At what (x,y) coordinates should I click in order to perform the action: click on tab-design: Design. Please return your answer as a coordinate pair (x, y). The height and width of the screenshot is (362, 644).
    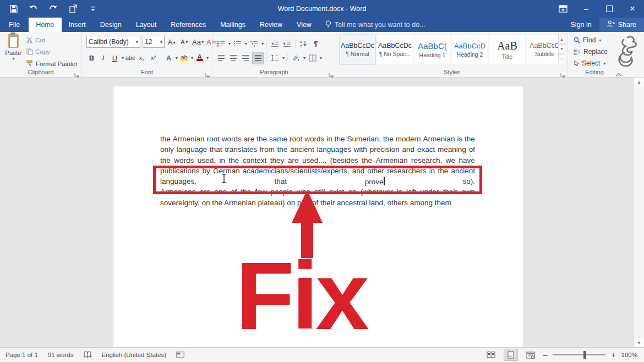
    Looking at the image, I should click on (111, 25).